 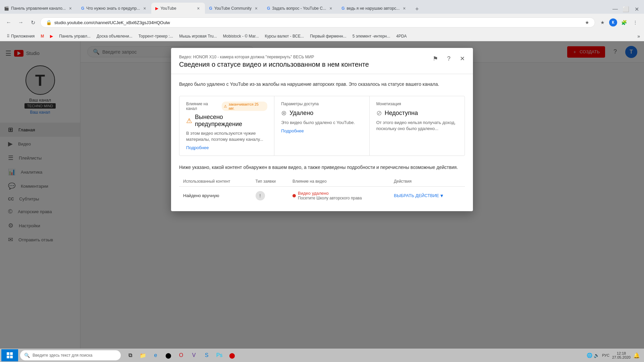 I want to click on tab5-title: Задать вопрос - YouTube C..., so click(x=299, y=8).